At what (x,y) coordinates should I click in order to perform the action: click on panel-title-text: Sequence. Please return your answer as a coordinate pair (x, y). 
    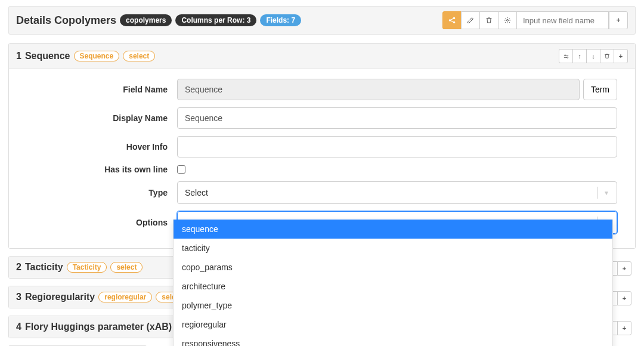
    Looking at the image, I should click on (48, 56).